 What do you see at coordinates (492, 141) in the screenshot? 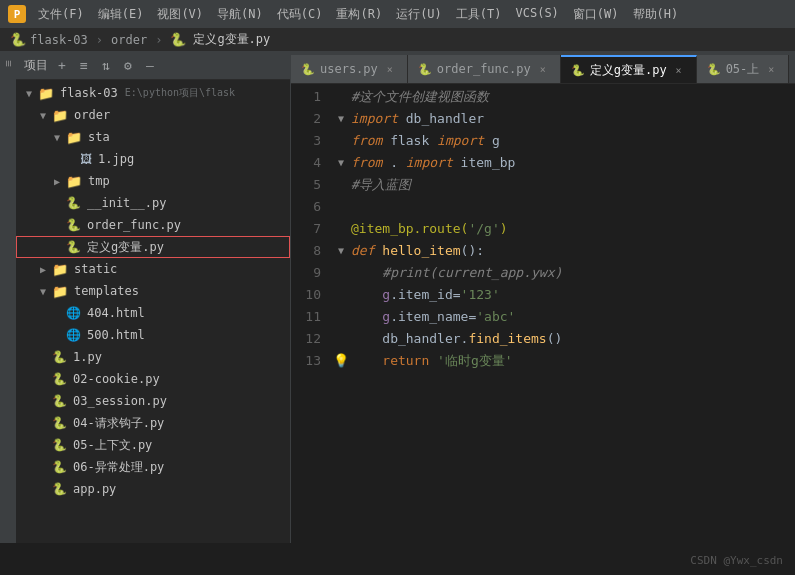
I see `code-3-g: g` at bounding box center [492, 141].